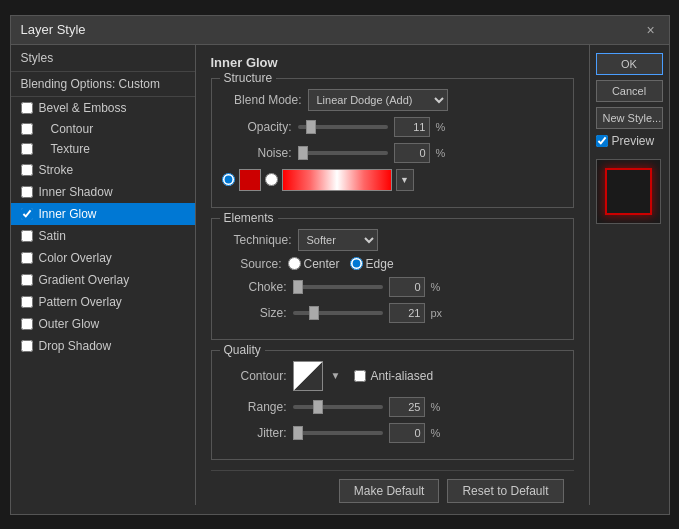  Describe the element at coordinates (407, 287) in the screenshot. I see `choke-input` at that location.